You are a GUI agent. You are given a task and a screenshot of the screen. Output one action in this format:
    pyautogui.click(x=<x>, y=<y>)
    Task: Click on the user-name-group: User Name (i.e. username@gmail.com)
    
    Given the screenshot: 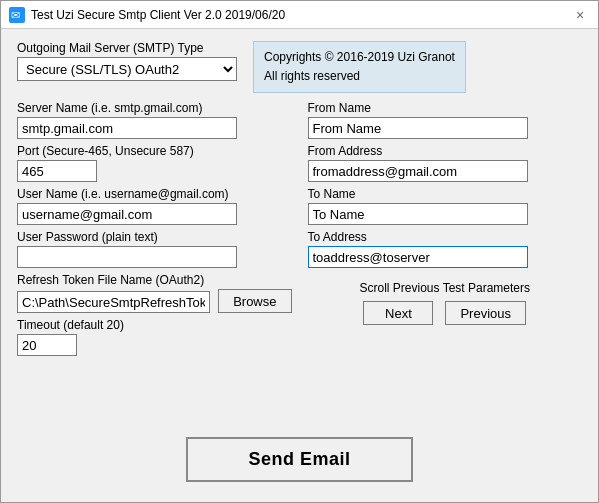 What is the action you would take?
    pyautogui.click(x=154, y=206)
    